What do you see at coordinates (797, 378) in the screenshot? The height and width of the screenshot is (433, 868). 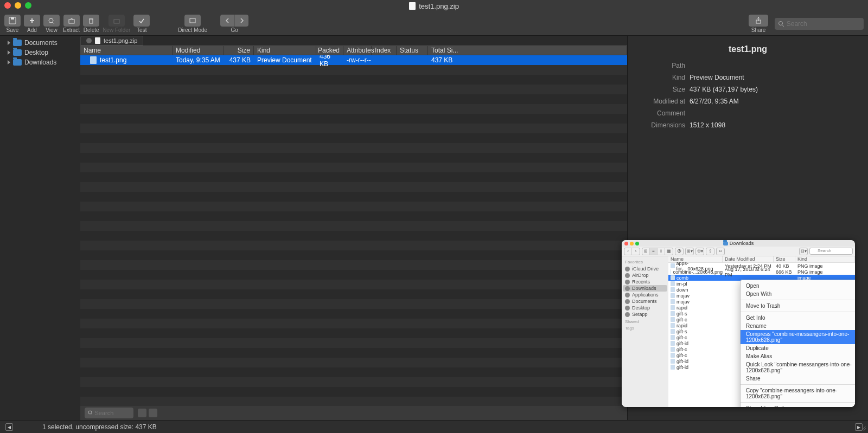 I see `ctx-share: Share` at bounding box center [797, 378].